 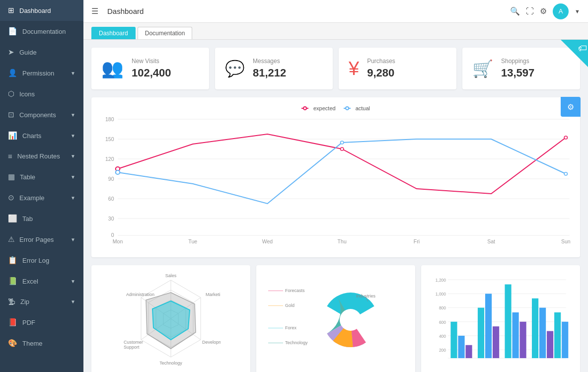 I want to click on purchases-icon: ¥, so click(x=354, y=69).